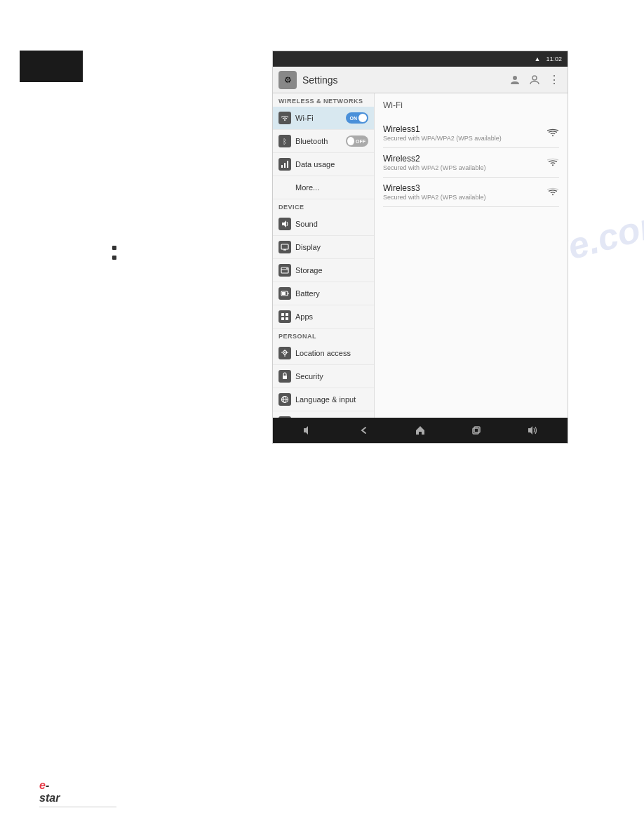 The image size is (644, 834). What do you see at coordinates (78, 807) in the screenshot?
I see `footer-line` at bounding box center [78, 807].